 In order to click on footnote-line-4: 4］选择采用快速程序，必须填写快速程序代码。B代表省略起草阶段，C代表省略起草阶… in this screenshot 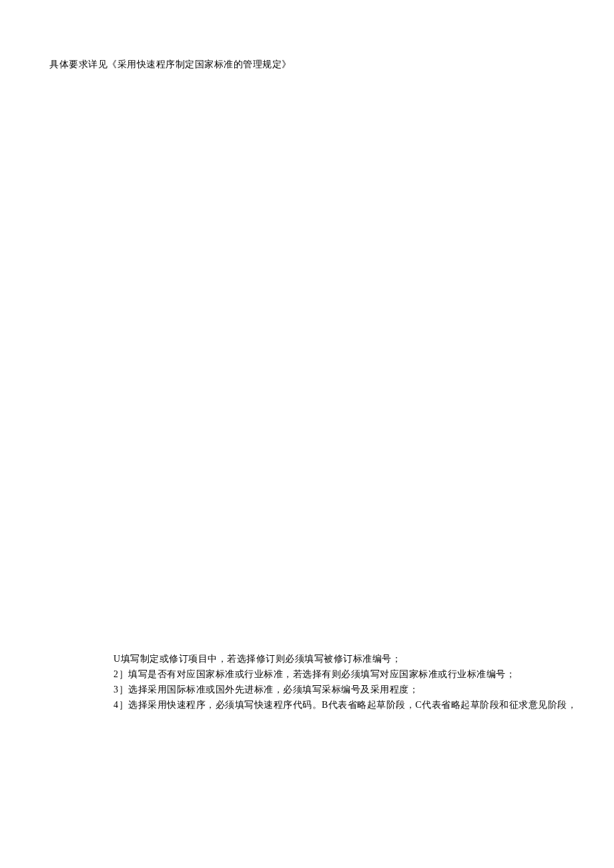, I will do `click(347, 705)`.